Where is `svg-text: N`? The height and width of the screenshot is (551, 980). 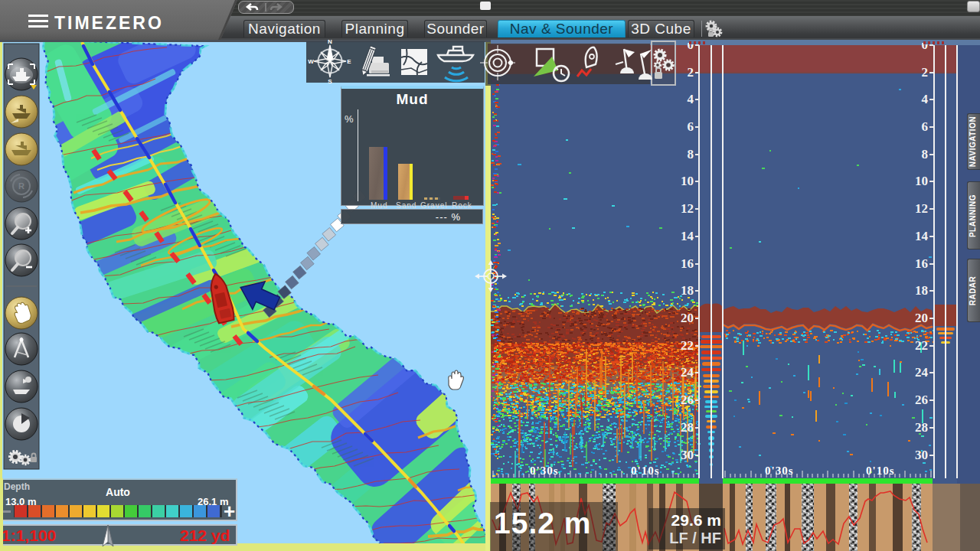
svg-text: N is located at coordinates (330, 43).